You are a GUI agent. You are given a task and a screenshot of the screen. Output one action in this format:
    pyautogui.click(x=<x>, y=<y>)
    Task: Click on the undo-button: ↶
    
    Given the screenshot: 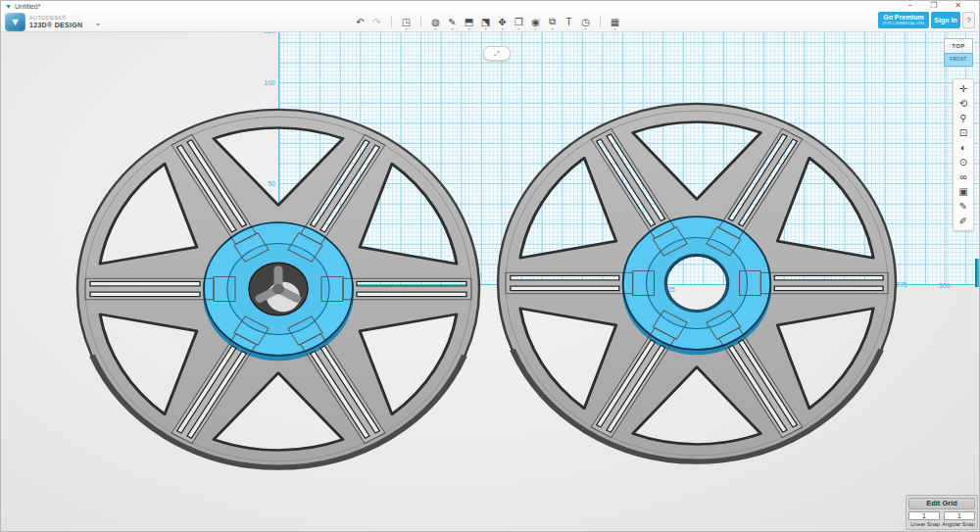 What is the action you would take?
    pyautogui.click(x=361, y=22)
    